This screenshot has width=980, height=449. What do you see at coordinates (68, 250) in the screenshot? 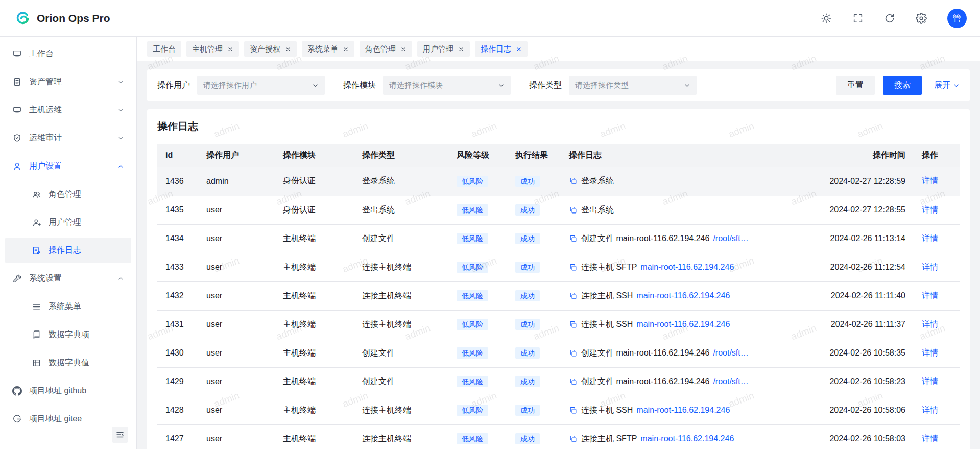
I see `sidebar-item-operation-log: 操作日志` at bounding box center [68, 250].